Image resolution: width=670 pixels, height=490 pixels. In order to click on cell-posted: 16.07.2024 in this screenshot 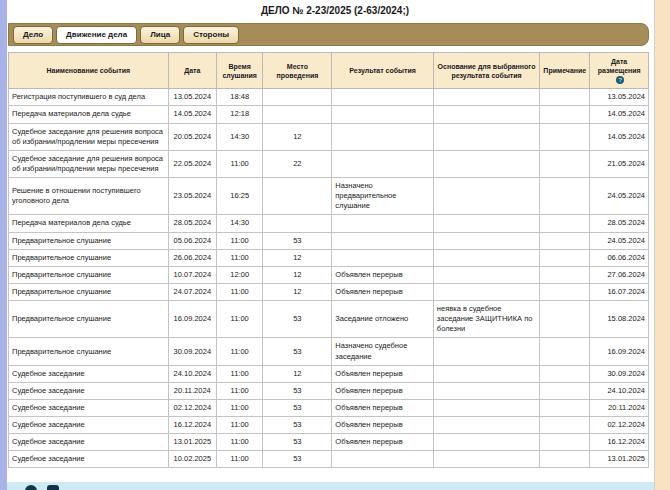, I will do `click(620, 292)`.